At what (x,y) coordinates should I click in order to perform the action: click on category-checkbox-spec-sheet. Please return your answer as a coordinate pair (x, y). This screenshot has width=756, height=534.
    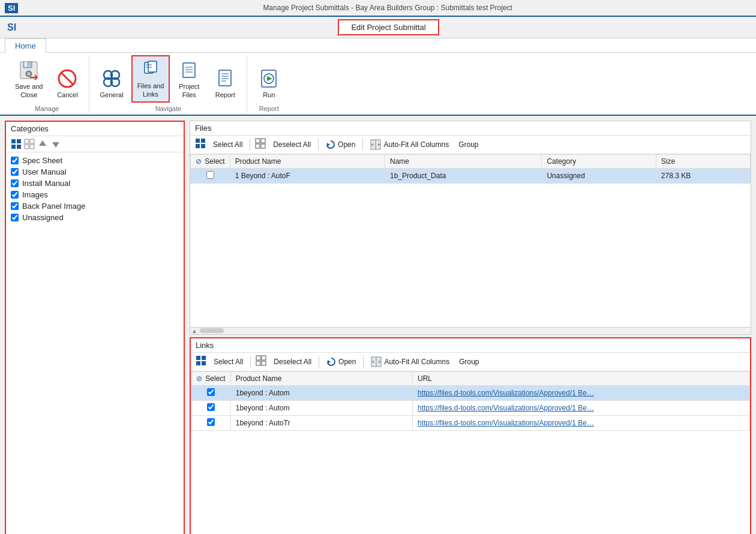
    Looking at the image, I should click on (14, 161).